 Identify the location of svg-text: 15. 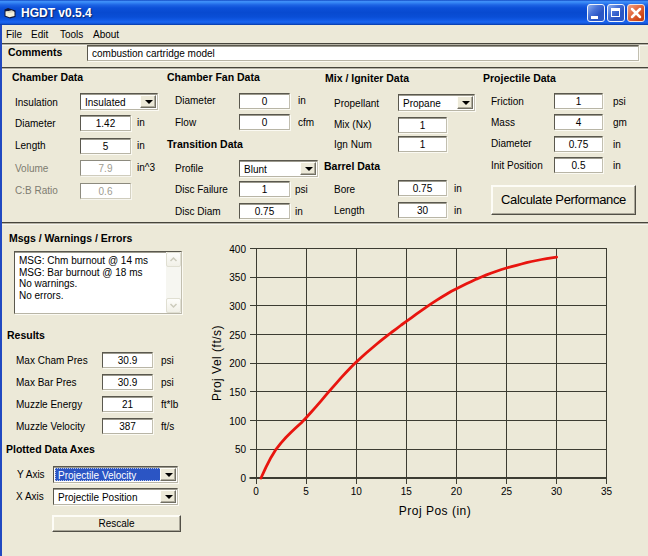
(407, 492).